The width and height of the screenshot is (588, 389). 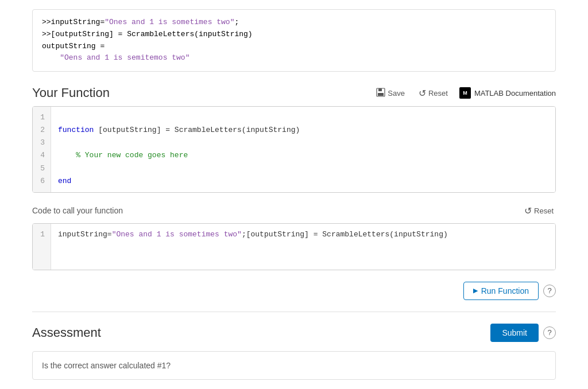 What do you see at coordinates (539, 211) in the screenshot?
I see `reset-call-button: ↺ Reset` at bounding box center [539, 211].